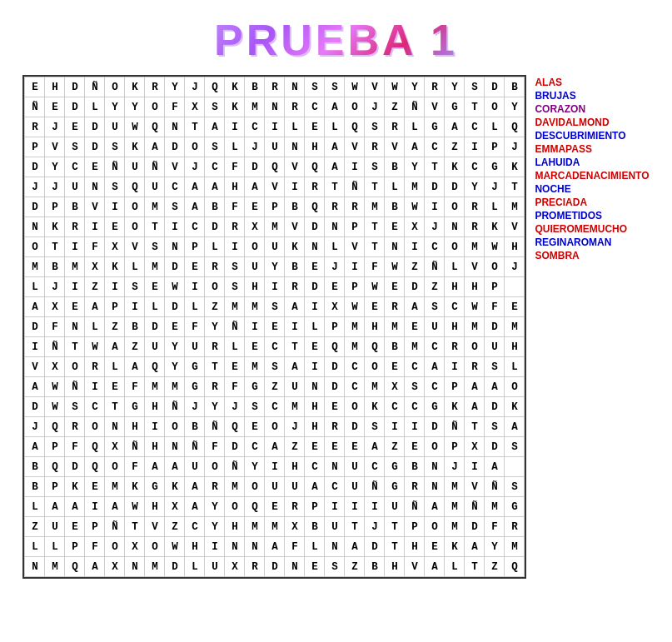 The image size is (672, 642). What do you see at coordinates (515, 287) in the screenshot?
I see `grid-cell` at bounding box center [515, 287].